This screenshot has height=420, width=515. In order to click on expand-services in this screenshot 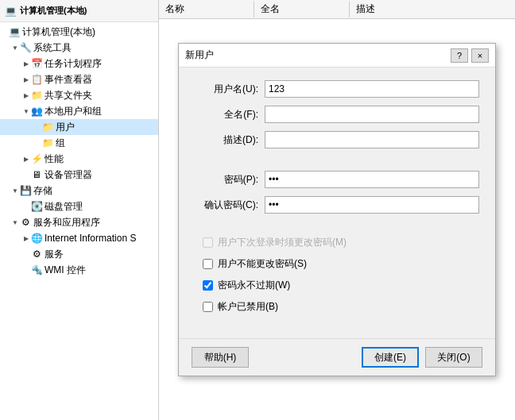, I will do `click(26, 254)`.